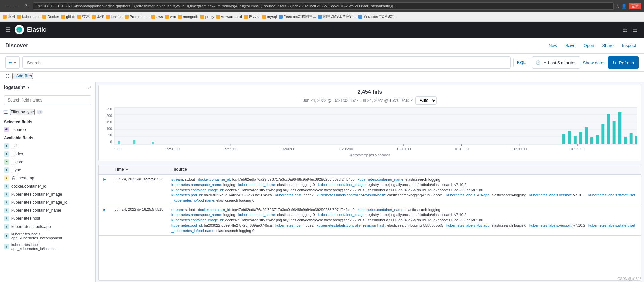 The width and height of the screenshot is (644, 282). What do you see at coordinates (338, 17) in the screenshot?
I see `bookmark-dms: 阿里DMS工单审计...` at bounding box center [338, 17].